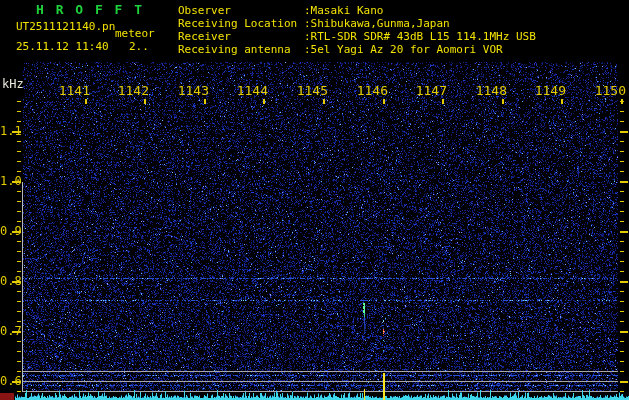  Describe the element at coordinates (308, 91) in the screenshot. I see `x-tick-label: 1145` at that location.